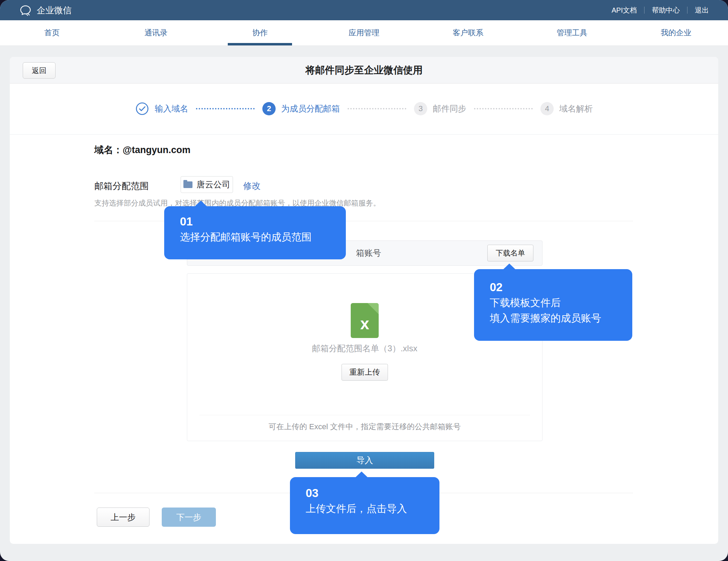  I want to click on guide-tooltip-02: 02 下载模板文件后 填入需要搬家的成员账号, so click(553, 305).